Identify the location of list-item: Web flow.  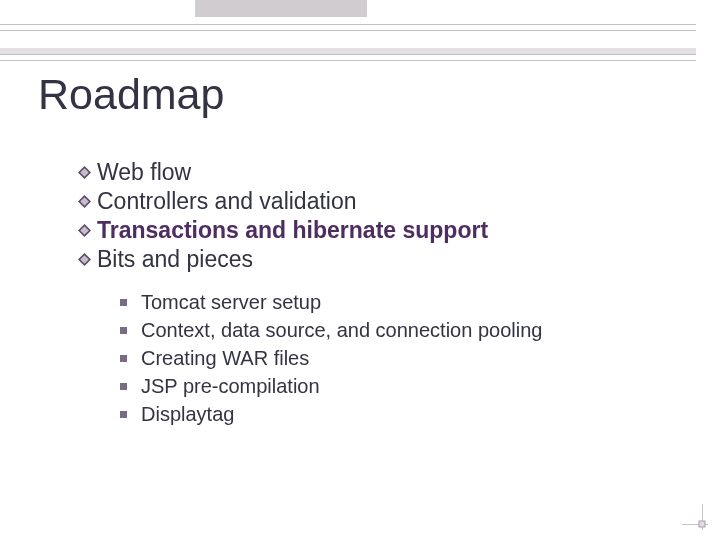
(310, 172).